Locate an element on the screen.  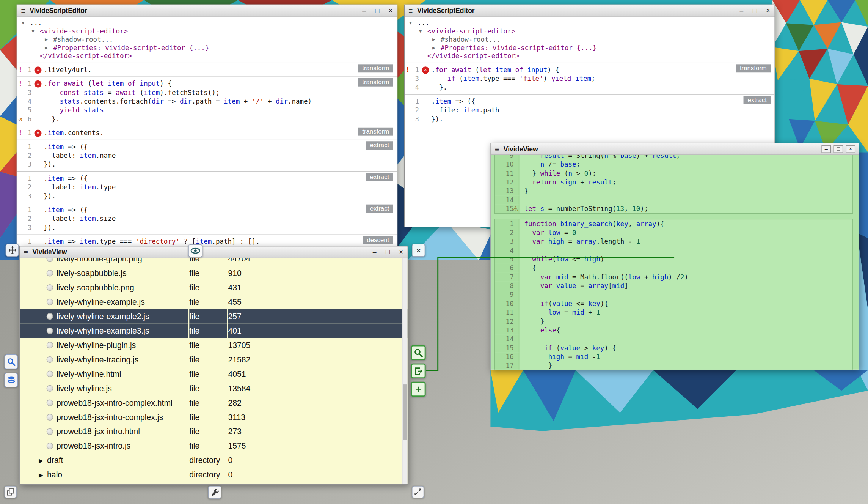
file-row: lively-whyline-example2.jsfile257 is located at coordinates (214, 317).